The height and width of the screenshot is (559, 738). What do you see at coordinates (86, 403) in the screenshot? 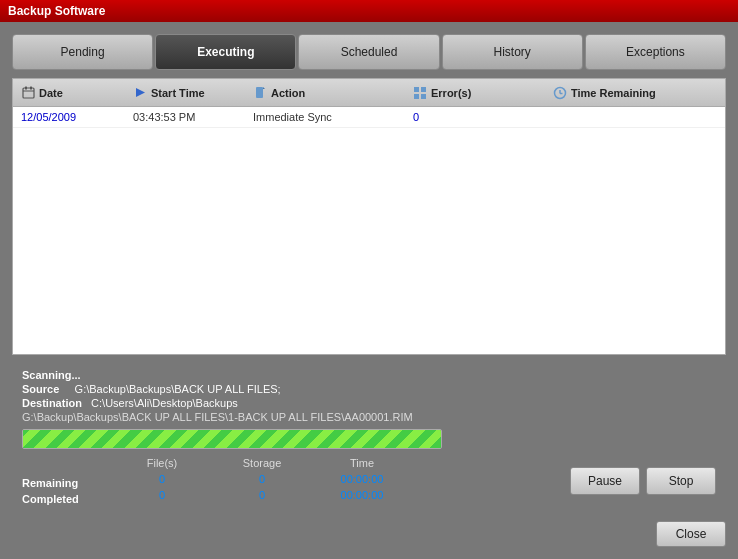
I see `dest-colon` at bounding box center [86, 403].